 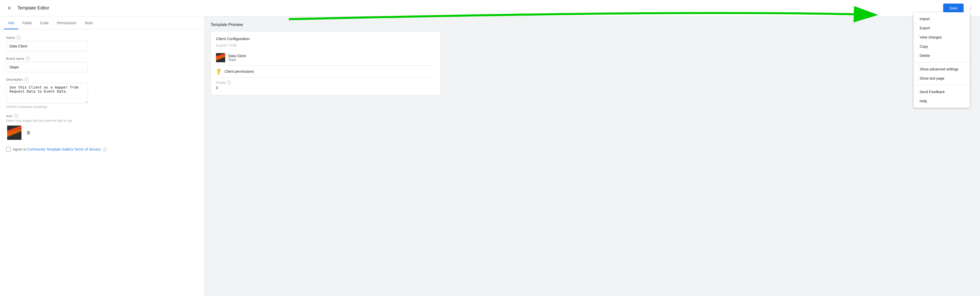 I want to click on terms-link: Community Template Gallery Terms of Serv…, so click(x=64, y=149).